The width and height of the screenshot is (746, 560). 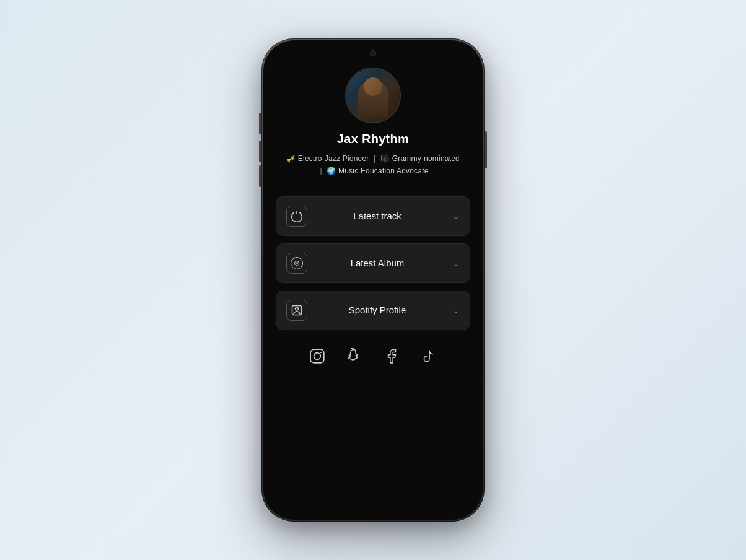 I want to click on bio-emoji-3: 🌍, so click(x=331, y=171).